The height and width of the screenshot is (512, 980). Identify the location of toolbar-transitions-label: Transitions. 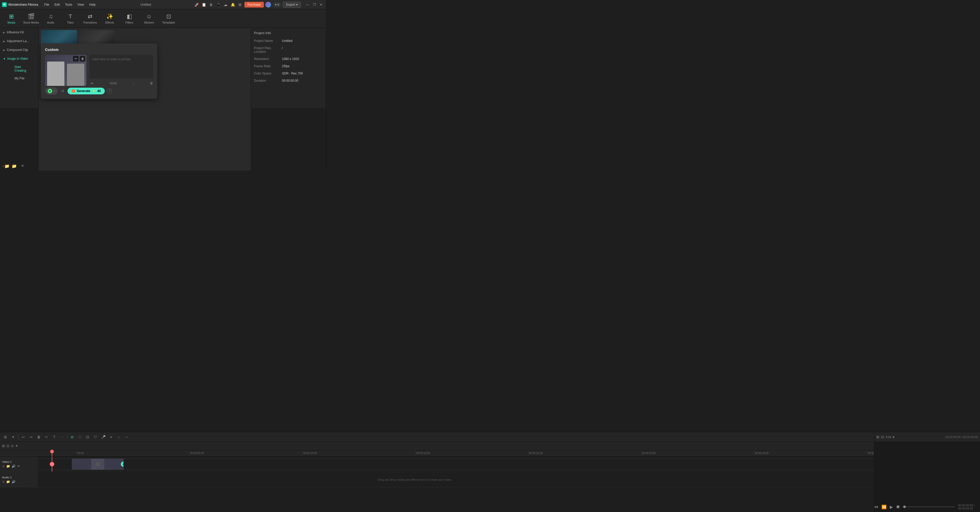
(90, 22).